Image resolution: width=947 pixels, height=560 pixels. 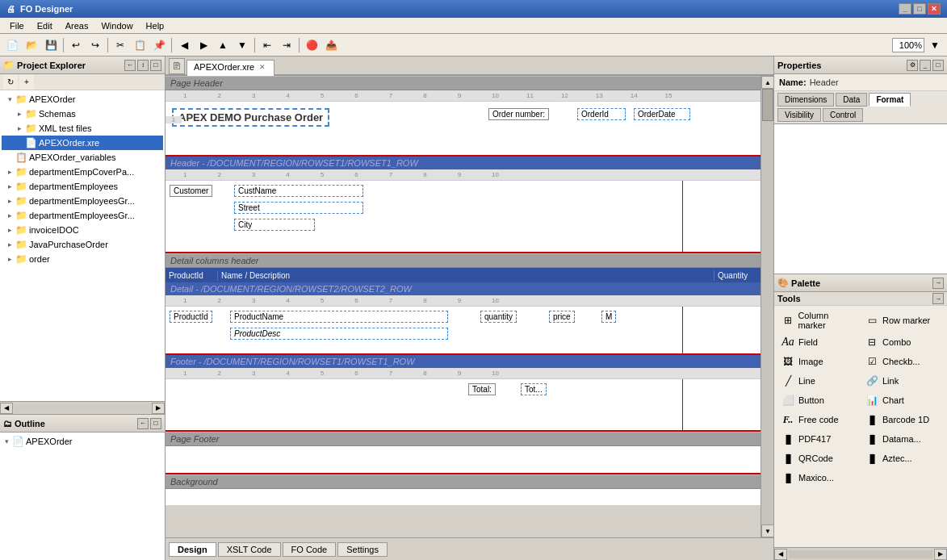 I want to click on tab-fo-code: FO Code, so click(x=310, y=550).